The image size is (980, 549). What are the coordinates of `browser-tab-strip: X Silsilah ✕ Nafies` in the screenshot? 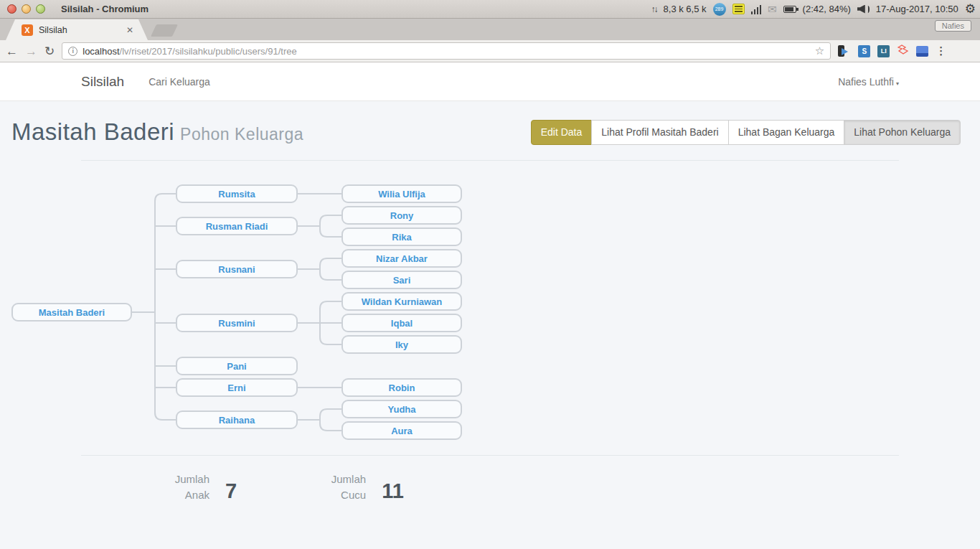 It's located at (490, 29).